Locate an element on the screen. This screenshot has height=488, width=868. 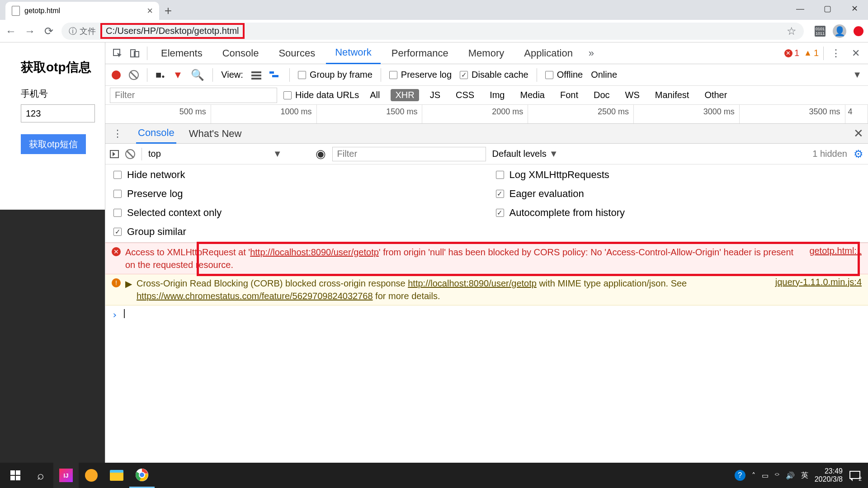
get-otp-button: 获取otp短信 is located at coordinates (53, 144).